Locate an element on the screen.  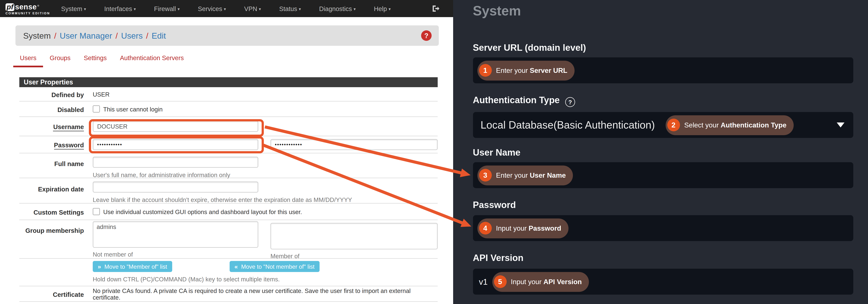
step-5-text: Input your is located at coordinates (527, 281).